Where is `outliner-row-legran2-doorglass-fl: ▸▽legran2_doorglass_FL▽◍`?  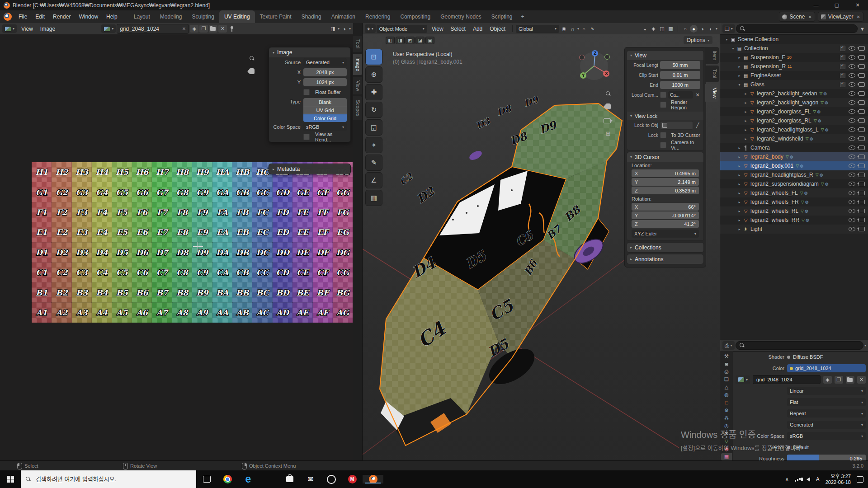
outliner-row-legran2-doorglass-fl: ▸▽legran2_doorglass_FL▽◍ is located at coordinates (794, 112).